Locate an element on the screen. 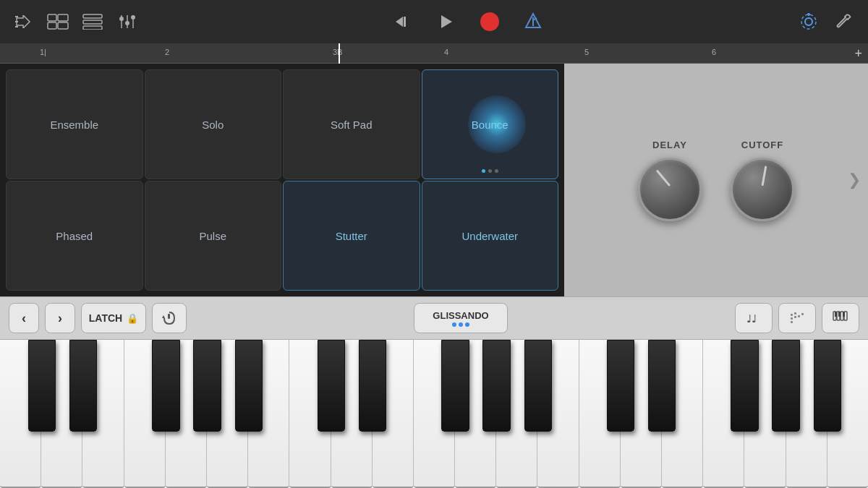  panel-expand-arrow: ❯ is located at coordinates (854, 180).